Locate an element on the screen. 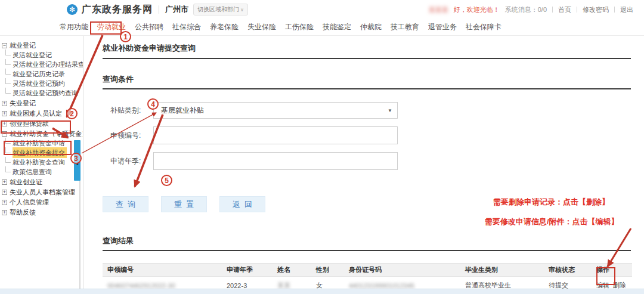 This screenshot has height=294, width=644. change-password-link: 修改密码 is located at coordinates (596, 10).